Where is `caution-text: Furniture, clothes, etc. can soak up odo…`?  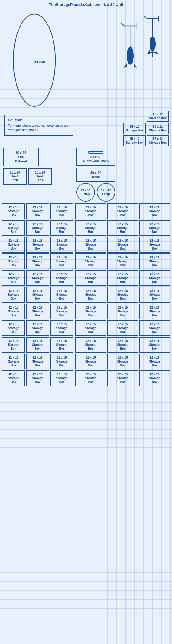 caution-text: Furniture, clothes, etc. can soak up odo… is located at coordinates (38, 128).